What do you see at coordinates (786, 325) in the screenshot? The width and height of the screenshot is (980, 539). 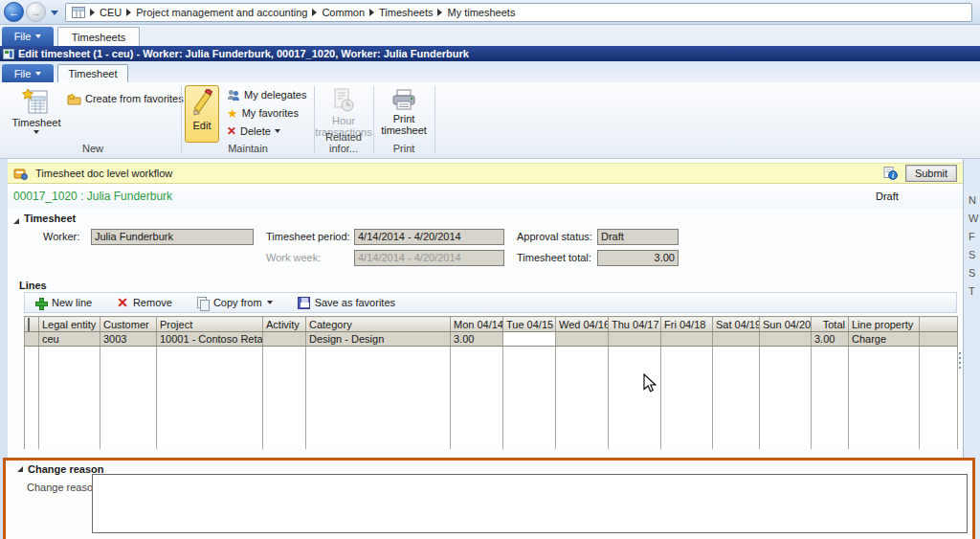 I see `col-sun: Sun 04/20` at bounding box center [786, 325].